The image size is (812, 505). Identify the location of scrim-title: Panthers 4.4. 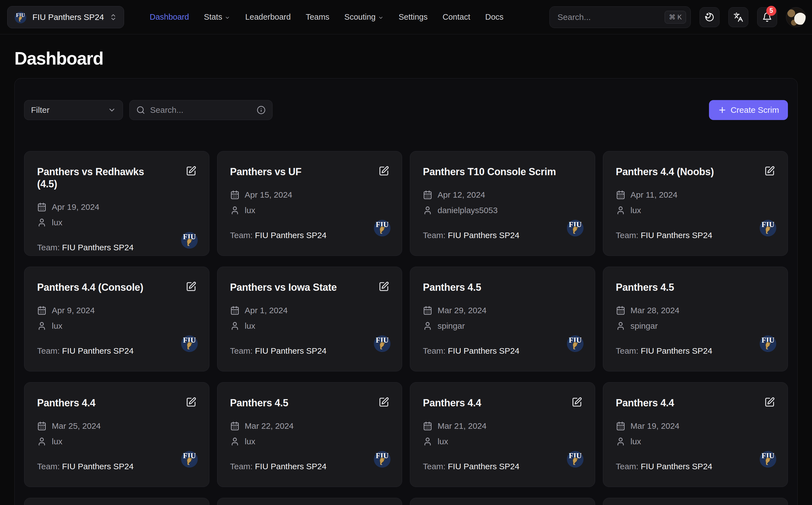
(497, 402).